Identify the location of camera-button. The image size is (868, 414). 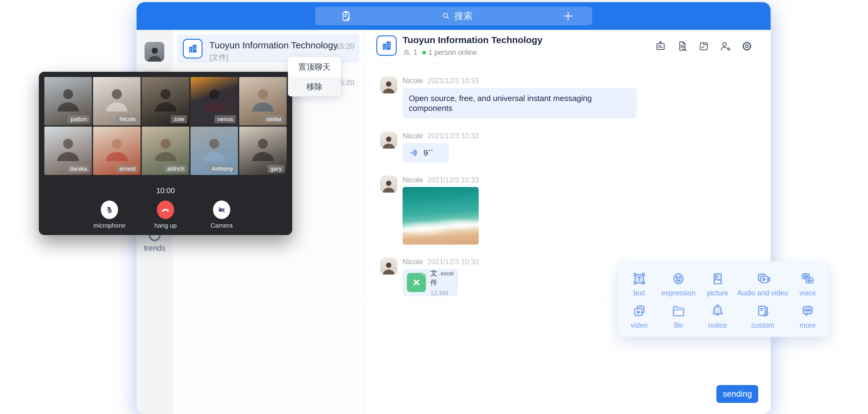
(222, 210).